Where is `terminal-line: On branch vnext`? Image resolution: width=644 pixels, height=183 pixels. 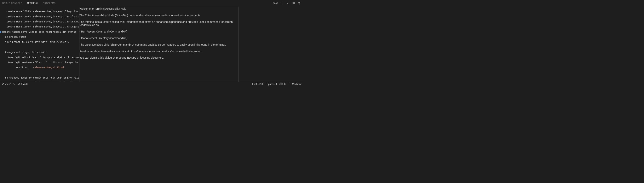 terminal-line: On branch vnext is located at coordinates (41, 37).